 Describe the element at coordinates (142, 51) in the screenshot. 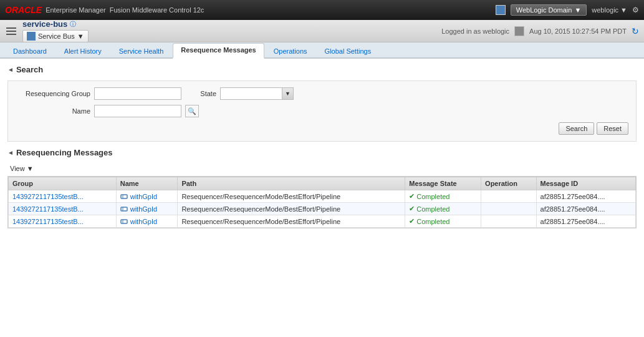

I see `tab-service-health: Service Health` at that location.